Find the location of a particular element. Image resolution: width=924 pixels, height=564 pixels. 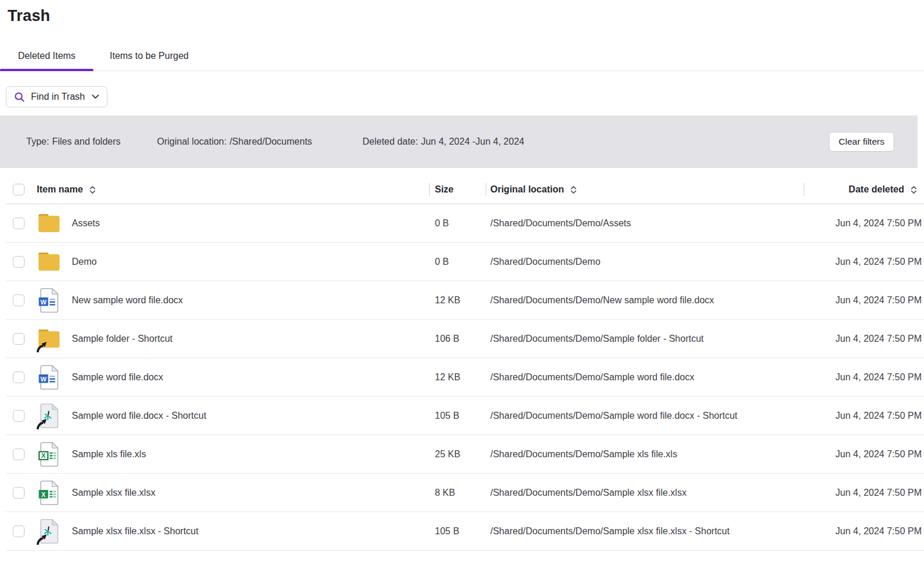

table-row: W New sample word file.docx 12 KB /Share… is located at coordinates (462, 300).